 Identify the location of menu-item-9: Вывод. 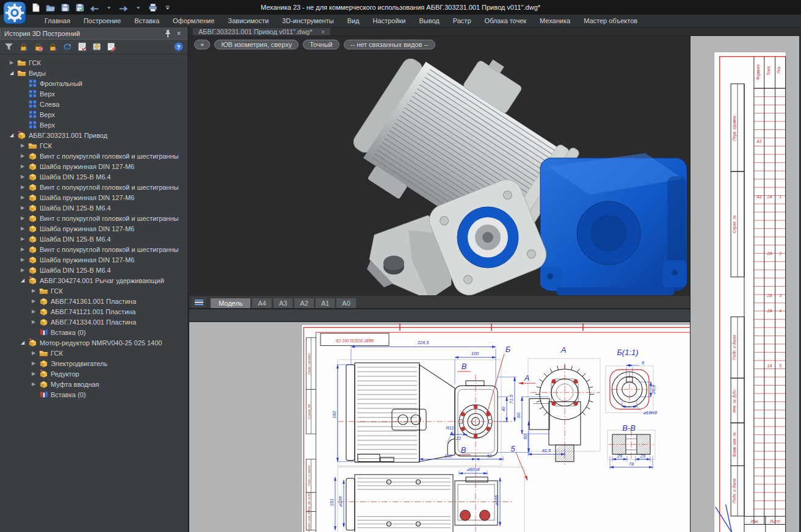
(429, 21).